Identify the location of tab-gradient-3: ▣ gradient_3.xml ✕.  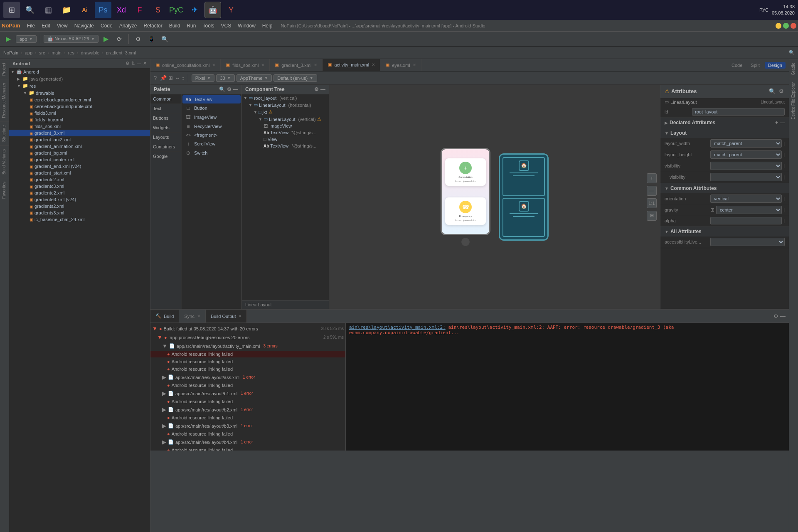
(296, 65).